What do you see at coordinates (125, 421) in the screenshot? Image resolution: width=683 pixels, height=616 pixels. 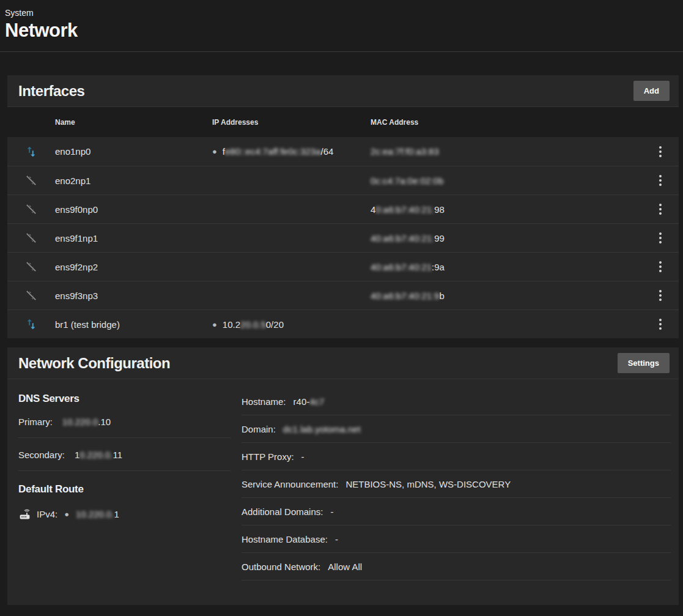 I see `dns-primary-row: Primary:10.220.0.10` at bounding box center [125, 421].